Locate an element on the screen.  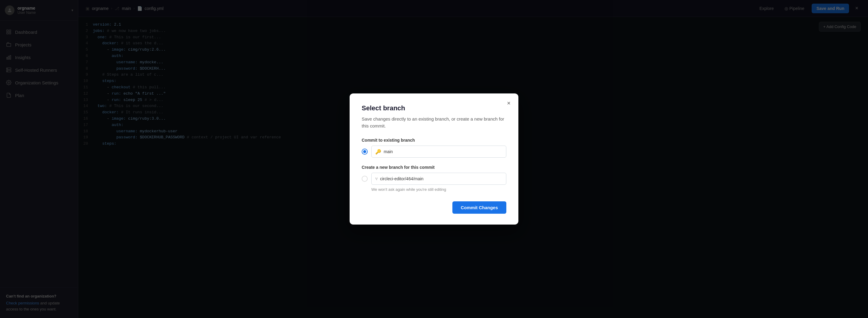
existing-branch-radio is located at coordinates (365, 152).